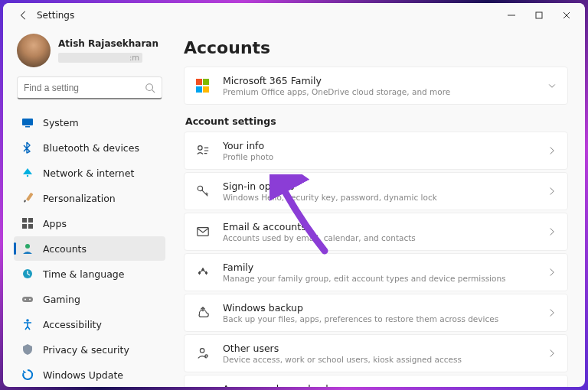 Image resolution: width=588 pixels, height=390 pixels. What do you see at coordinates (385, 319) in the screenshot?
I see `card-subtitle: Back up your files, apps, preferences to…` at bounding box center [385, 319].